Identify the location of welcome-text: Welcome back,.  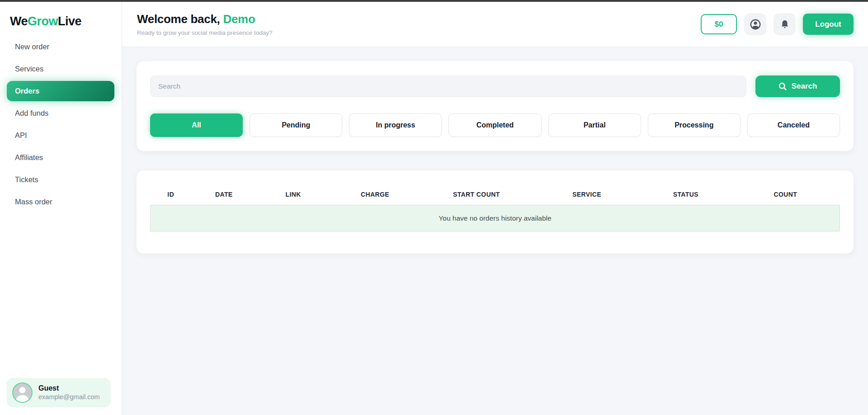
(180, 19).